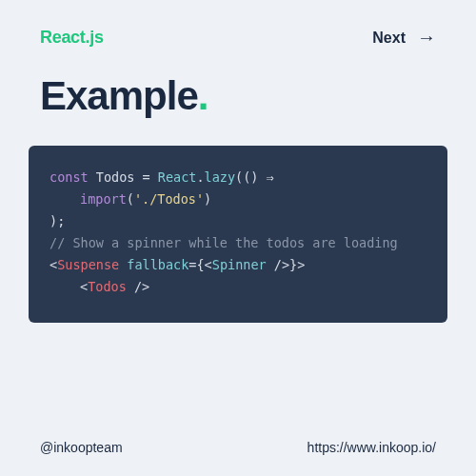  I want to click on page-title: Example, so click(119, 95).